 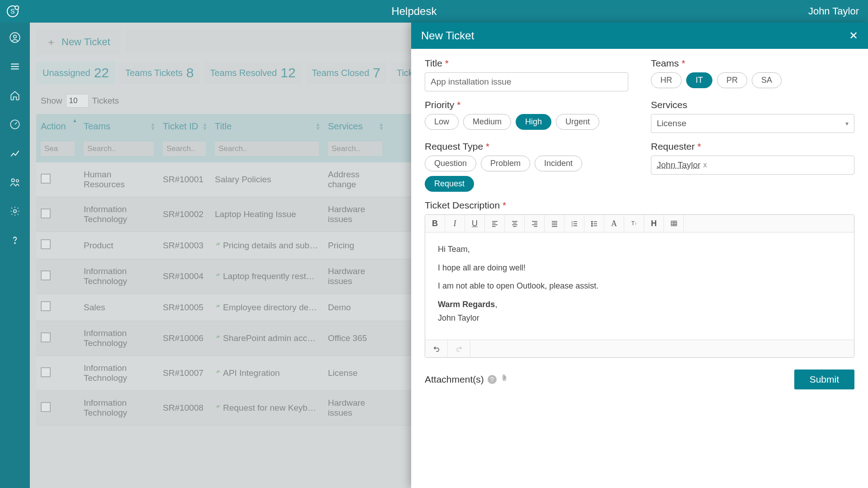 I want to click on table-icon, so click(x=674, y=223).